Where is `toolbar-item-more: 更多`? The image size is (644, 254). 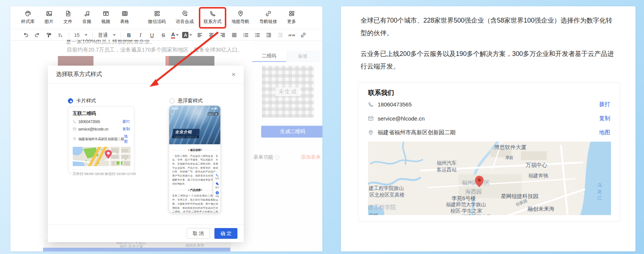
toolbar-item-more: 更多 is located at coordinates (292, 18).